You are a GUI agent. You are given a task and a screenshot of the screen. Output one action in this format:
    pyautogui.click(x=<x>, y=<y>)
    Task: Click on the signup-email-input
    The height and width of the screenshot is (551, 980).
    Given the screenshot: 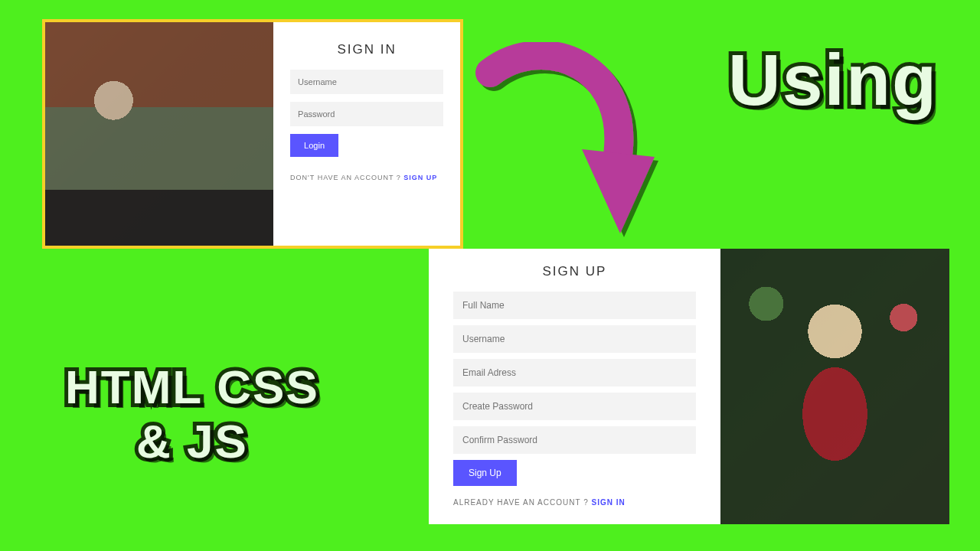 What is the action you would take?
    pyautogui.click(x=574, y=373)
    